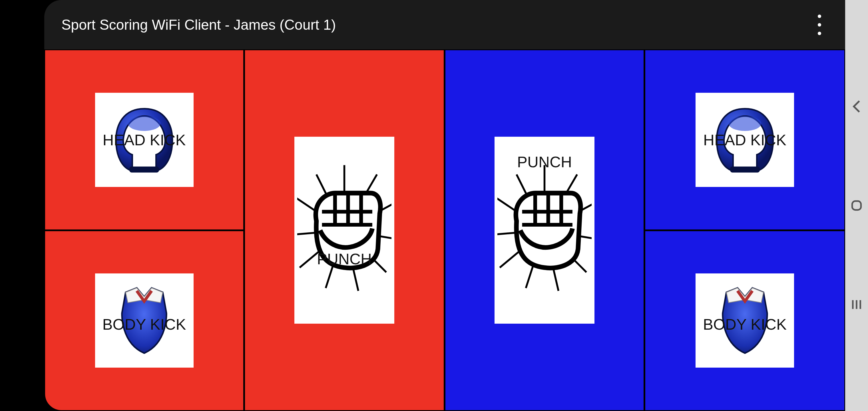  Describe the element at coordinates (857, 305) in the screenshot. I see `recent-apps-icon` at that location.